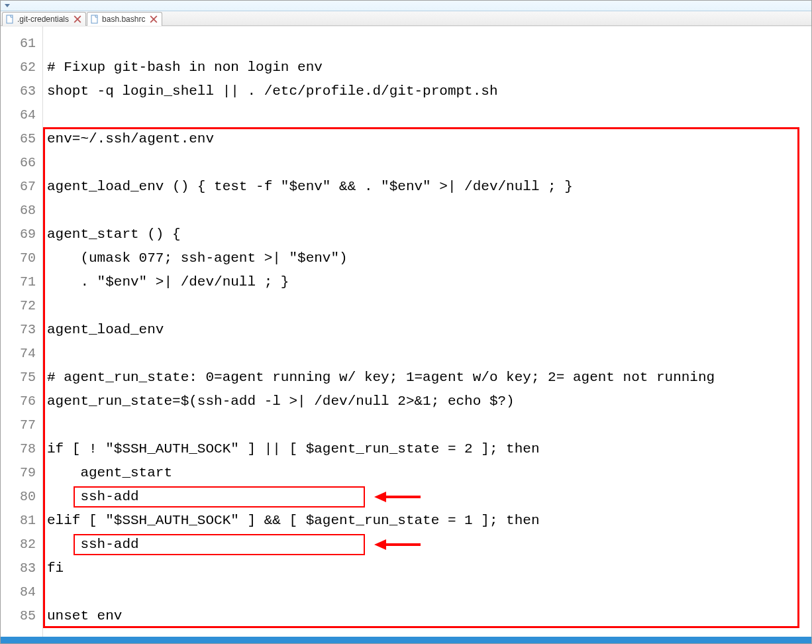  I want to click on line-number: 70, so click(21, 258).